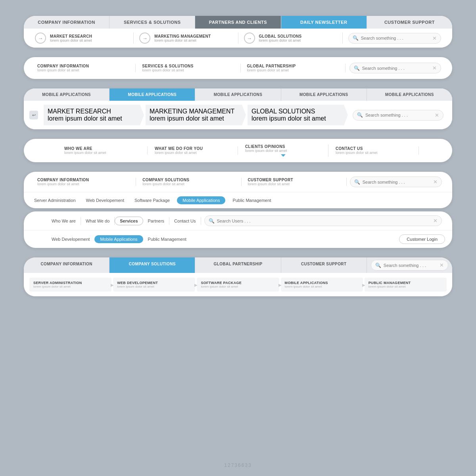 The image size is (476, 476). What do you see at coordinates (145, 38) in the screenshot?
I see `nav1-item-icon-1: →` at bounding box center [145, 38].